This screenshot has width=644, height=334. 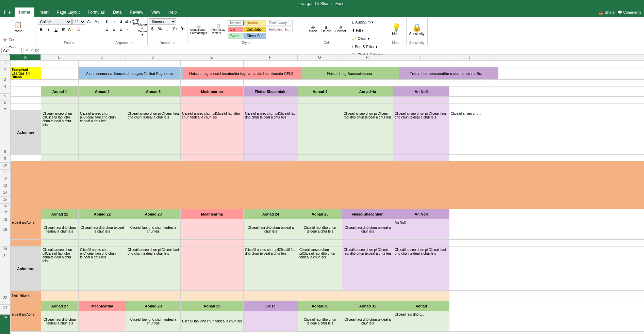 What do you see at coordinates (271, 296) in the screenshot?
I see `cell-f22` at bounding box center [271, 296].